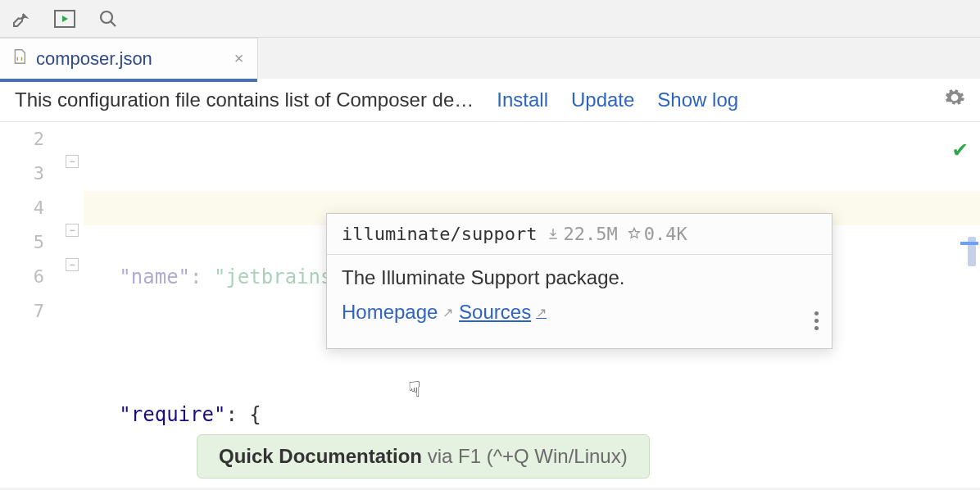  I want to click on star-icon, so click(634, 234).